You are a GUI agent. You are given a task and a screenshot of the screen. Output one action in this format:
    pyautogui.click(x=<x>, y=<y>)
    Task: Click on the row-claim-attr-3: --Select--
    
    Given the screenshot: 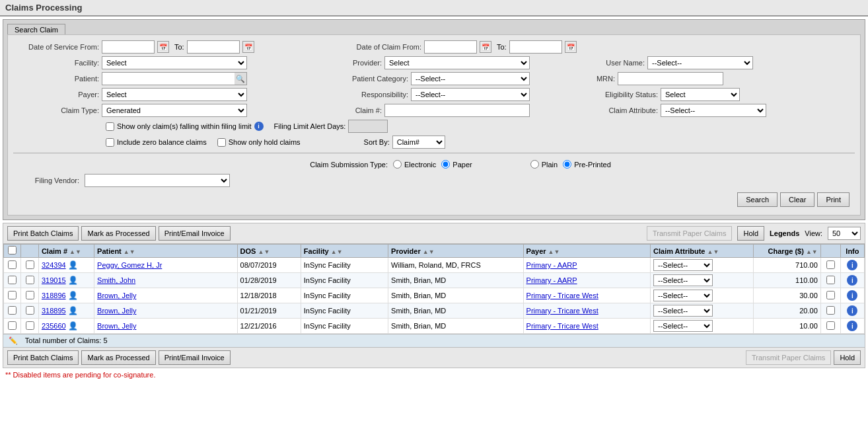 What is the action you would take?
    pyautogui.click(x=702, y=311)
    